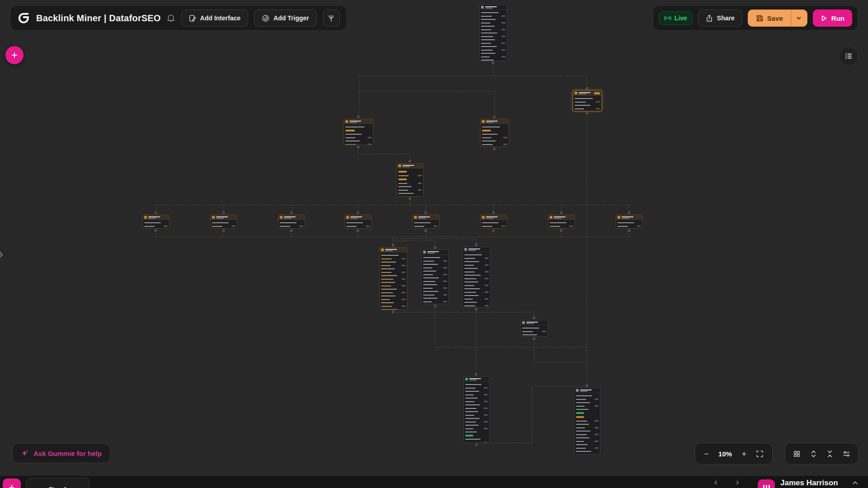  I want to click on grid-layout-button, so click(797, 454).